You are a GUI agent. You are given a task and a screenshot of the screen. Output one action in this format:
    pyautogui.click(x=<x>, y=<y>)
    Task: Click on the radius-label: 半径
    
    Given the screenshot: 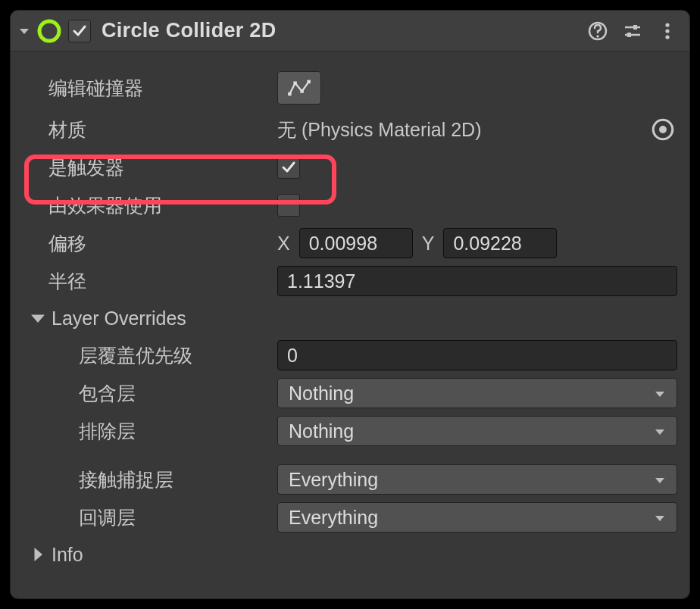 What is the action you would take?
    pyautogui.click(x=150, y=282)
    